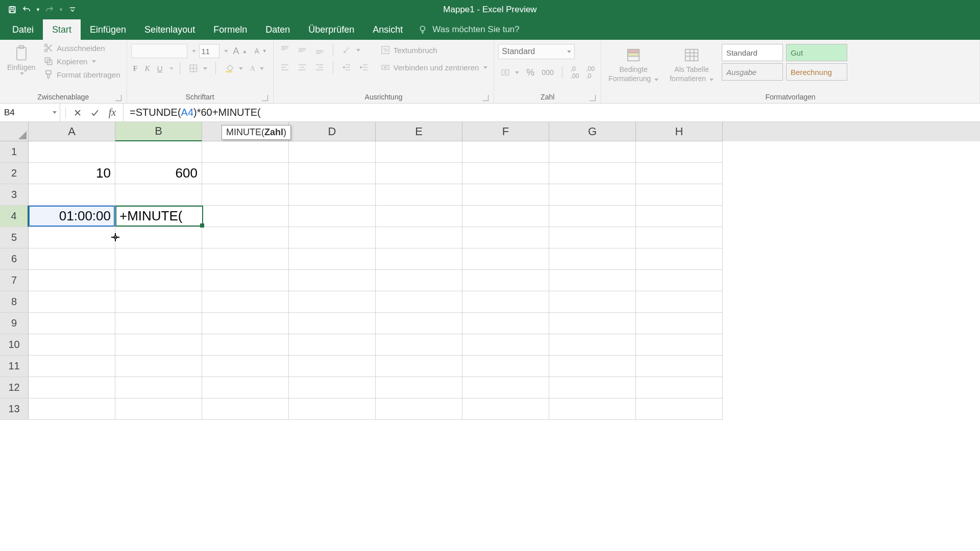 The height and width of the screenshot is (551, 980). What do you see at coordinates (118, 98) in the screenshot?
I see `clipboard-launcher` at bounding box center [118, 98].